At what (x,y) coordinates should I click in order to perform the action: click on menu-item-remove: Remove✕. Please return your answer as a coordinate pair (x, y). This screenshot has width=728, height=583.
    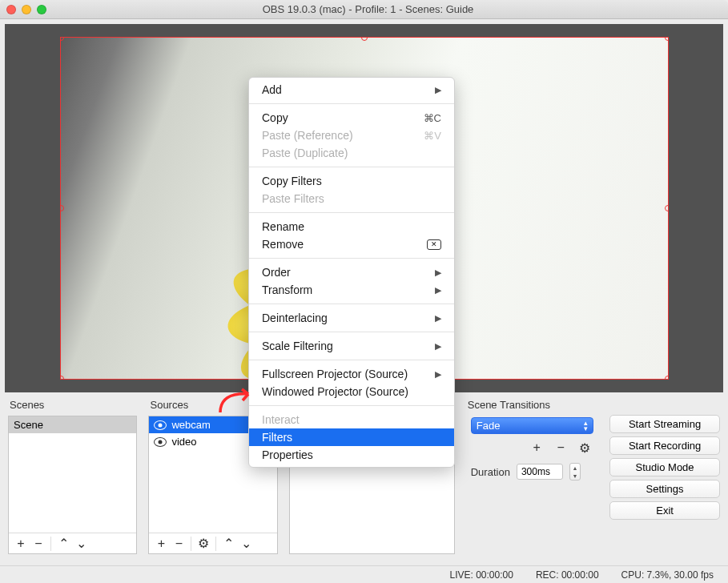
    Looking at the image, I should click on (352, 244).